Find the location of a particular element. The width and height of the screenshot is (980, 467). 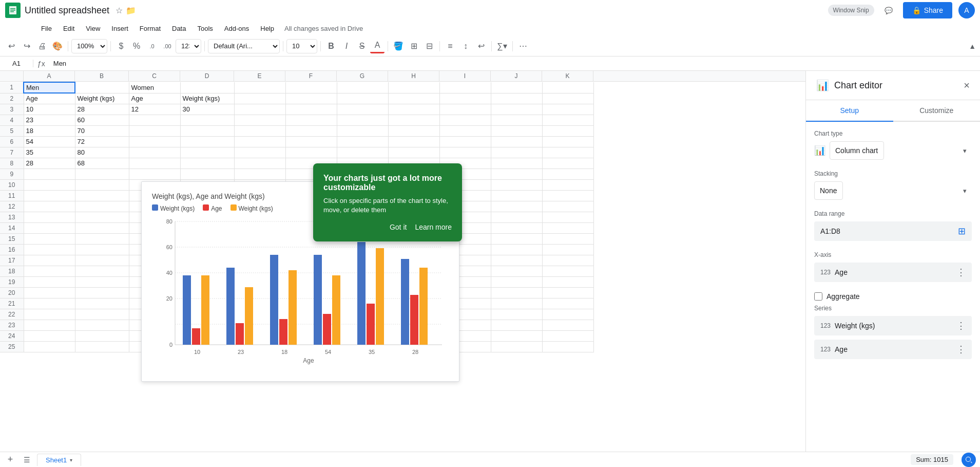

data-range-grid-icon: ⊞ is located at coordinates (962, 231).